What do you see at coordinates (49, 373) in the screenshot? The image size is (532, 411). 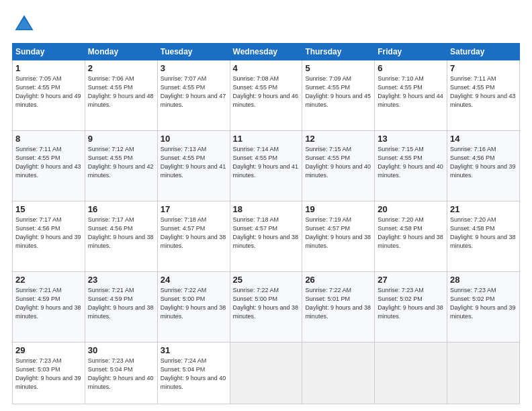 I see `calendar-cell: 29 Sunrise: 7:23 AM Sunset: 5:03 PM Dayl…` at bounding box center [49, 373].